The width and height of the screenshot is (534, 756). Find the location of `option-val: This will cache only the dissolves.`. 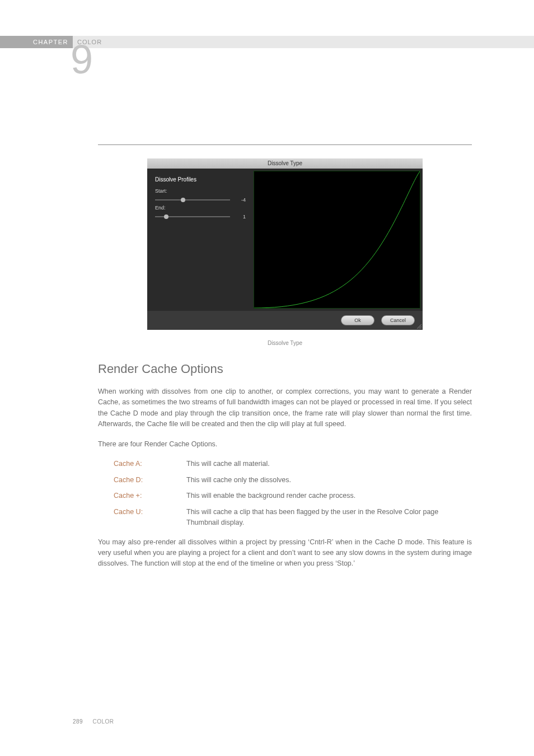

option-val: This will cache only the dissolves. is located at coordinates (329, 480).